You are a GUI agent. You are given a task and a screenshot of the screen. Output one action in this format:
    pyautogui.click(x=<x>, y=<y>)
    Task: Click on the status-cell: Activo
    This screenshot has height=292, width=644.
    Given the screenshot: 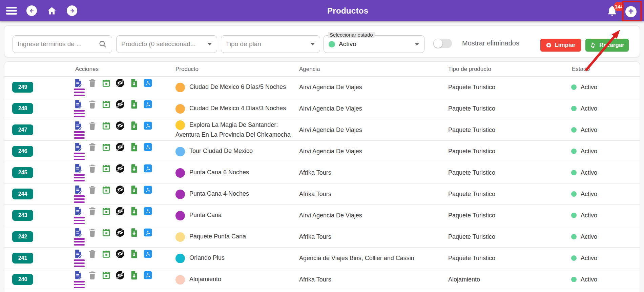 What is the action you would take?
    pyautogui.click(x=601, y=130)
    